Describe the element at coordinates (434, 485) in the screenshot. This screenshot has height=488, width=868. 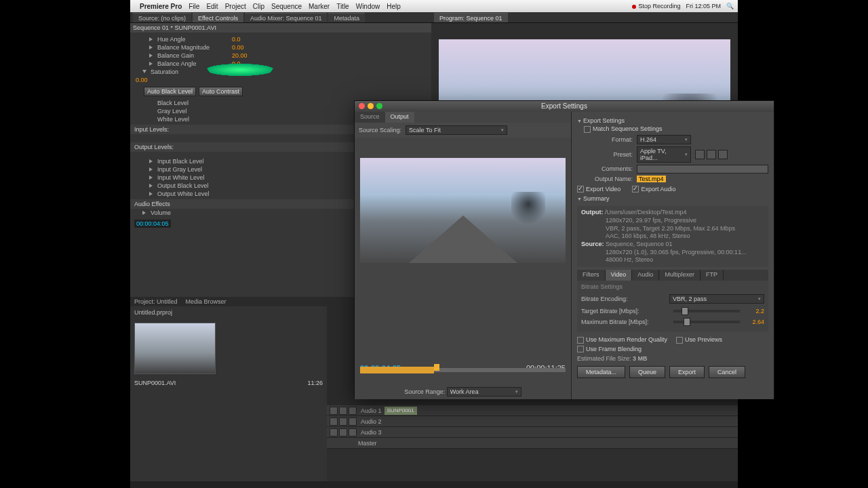
I see `status-bar` at that location.